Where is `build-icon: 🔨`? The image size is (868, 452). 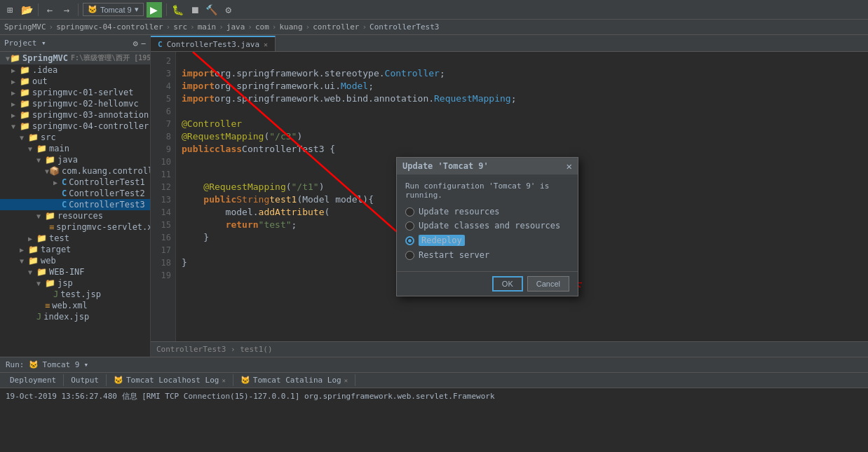
build-icon: 🔨 is located at coordinates (212, 10).